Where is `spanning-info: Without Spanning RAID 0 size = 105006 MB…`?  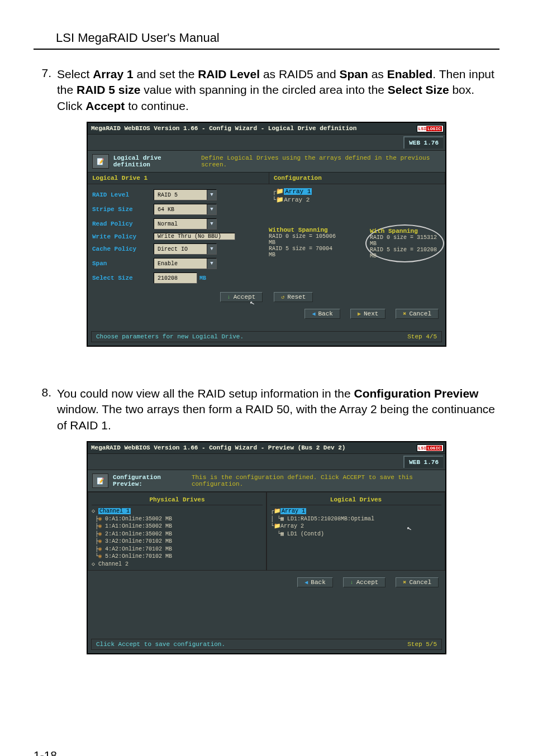
spanning-info: Without Spanning RAID 0 size = 105006 MB… is located at coordinates (355, 243).